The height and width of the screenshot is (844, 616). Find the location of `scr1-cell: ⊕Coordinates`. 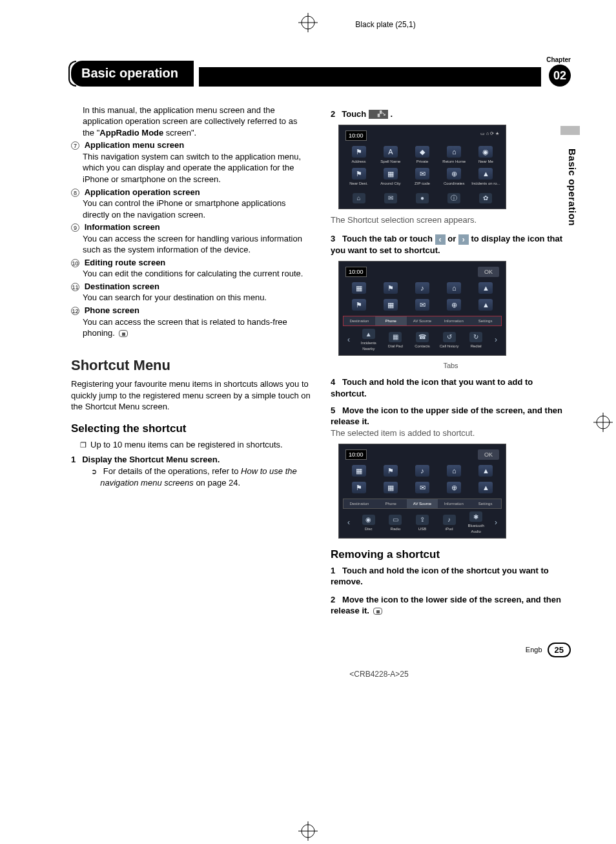

scr1-cell: ⊕Coordinates is located at coordinates (455, 177).